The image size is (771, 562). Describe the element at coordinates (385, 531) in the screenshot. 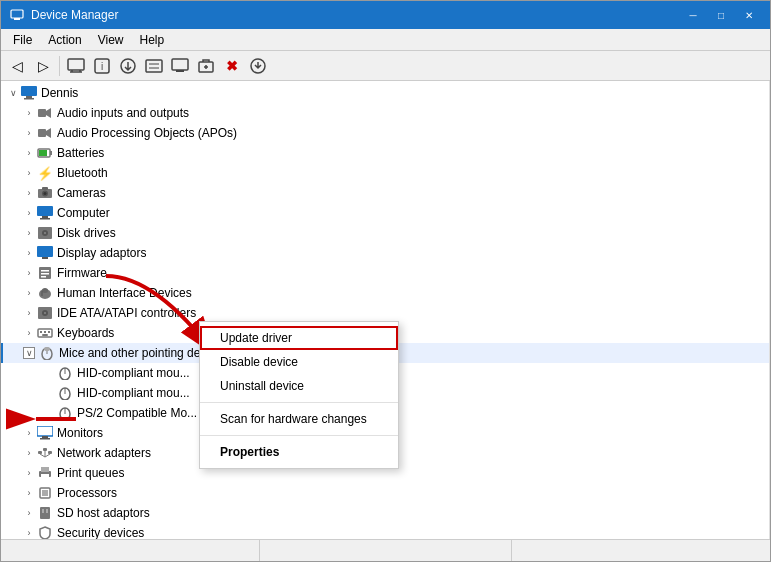

I see `list-item: › Security devices` at that location.